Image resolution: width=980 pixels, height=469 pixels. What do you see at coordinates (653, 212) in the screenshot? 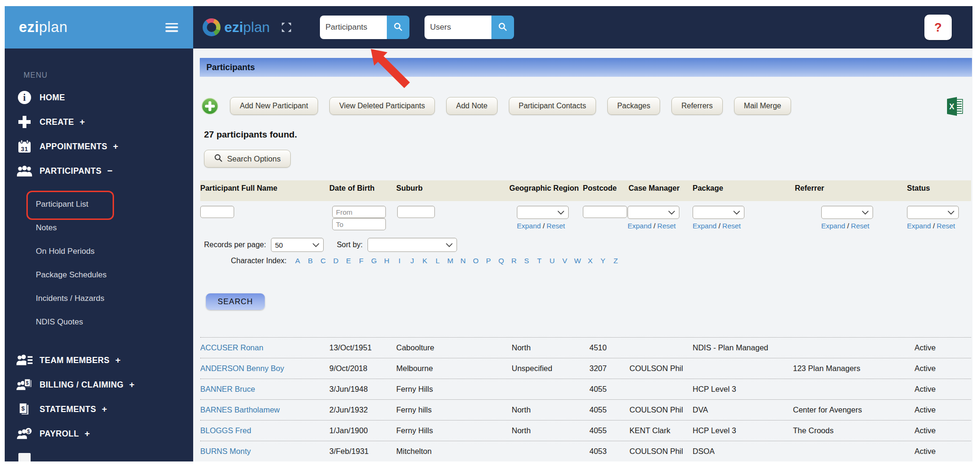
I see `case-manager-filter-select` at bounding box center [653, 212].